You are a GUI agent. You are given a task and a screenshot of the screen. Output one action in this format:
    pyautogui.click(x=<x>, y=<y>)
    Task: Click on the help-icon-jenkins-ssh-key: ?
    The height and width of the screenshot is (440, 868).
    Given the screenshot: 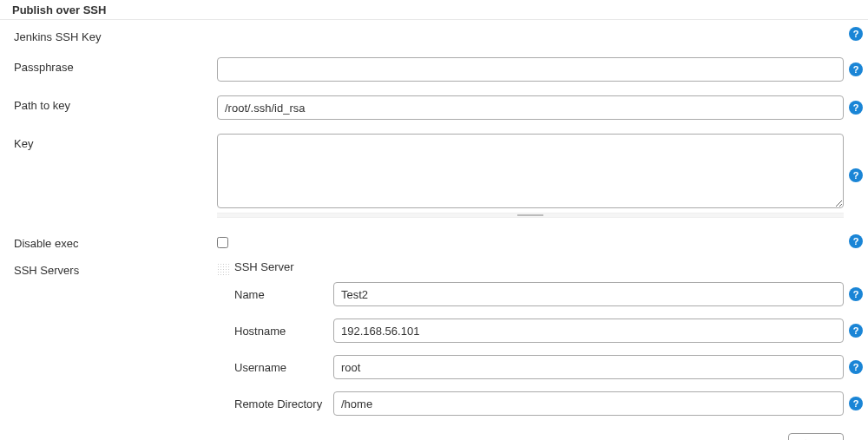 What is the action you would take?
    pyautogui.click(x=856, y=34)
    